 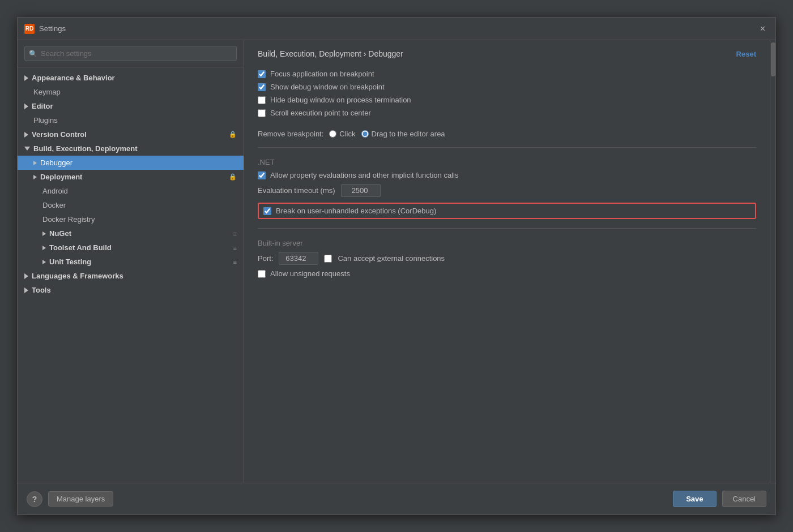 I want to click on port-label: Port:, so click(x=265, y=258).